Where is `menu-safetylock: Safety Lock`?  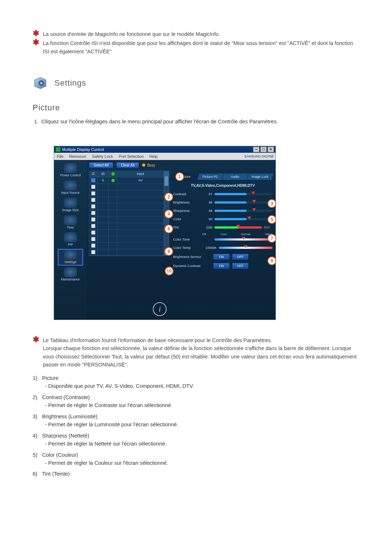 menu-safetylock: Safety Lock is located at coordinates (102, 156).